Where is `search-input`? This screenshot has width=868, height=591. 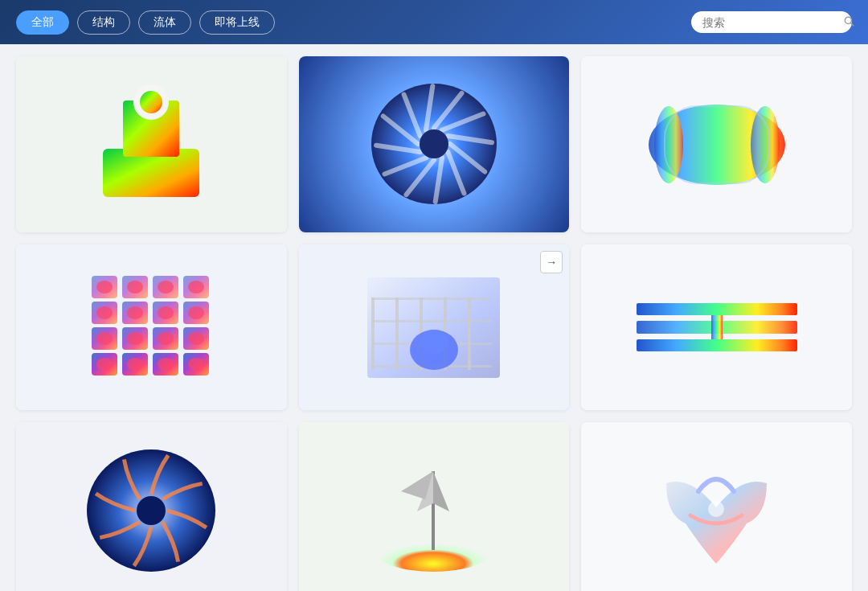 search-input is located at coordinates (773, 23).